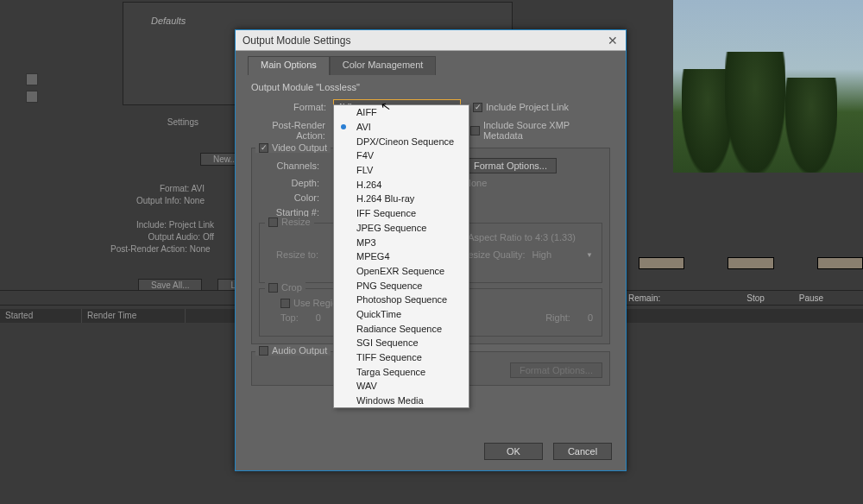  I want to click on bg-format-val: AVI, so click(198, 188).